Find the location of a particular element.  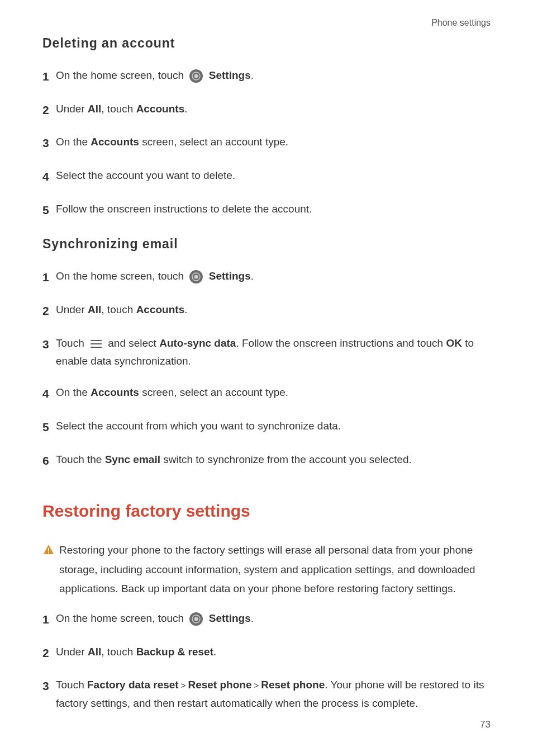

step-body: Follow the onscreen instructions to dele… is located at coordinates (273, 209).